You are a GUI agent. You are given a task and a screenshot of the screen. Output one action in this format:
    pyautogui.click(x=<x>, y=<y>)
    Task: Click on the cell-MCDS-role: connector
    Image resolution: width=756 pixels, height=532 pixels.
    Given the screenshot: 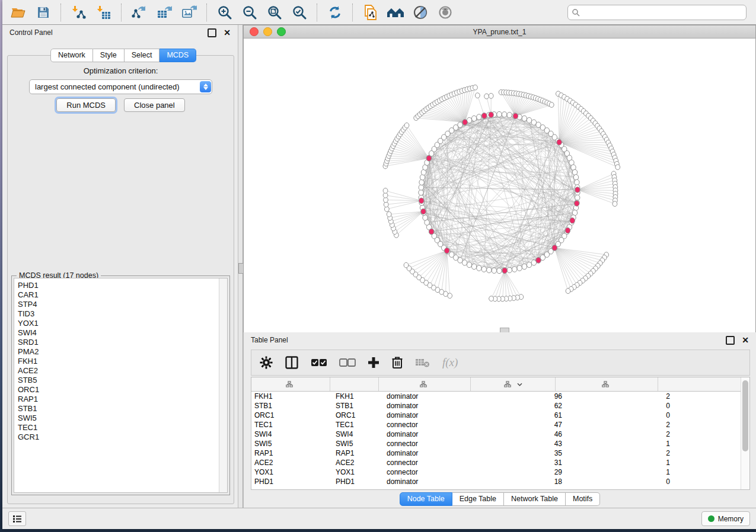 What is the action you would take?
    pyautogui.click(x=430, y=463)
    